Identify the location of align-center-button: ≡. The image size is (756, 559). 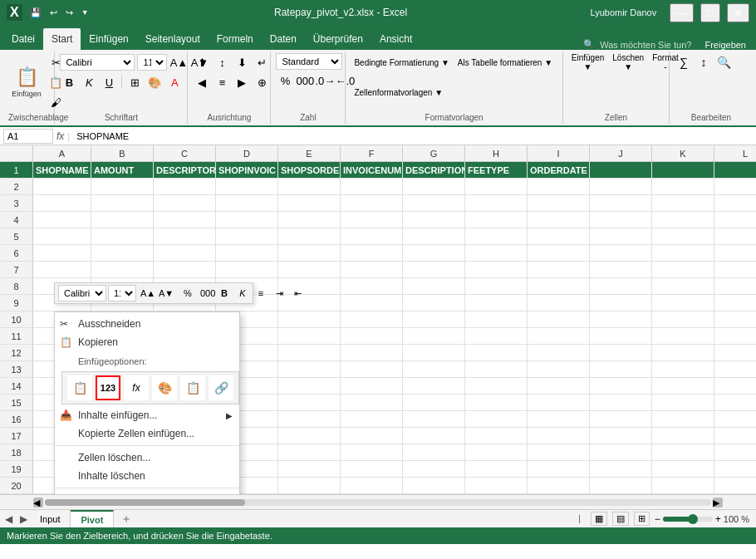
(222, 82).